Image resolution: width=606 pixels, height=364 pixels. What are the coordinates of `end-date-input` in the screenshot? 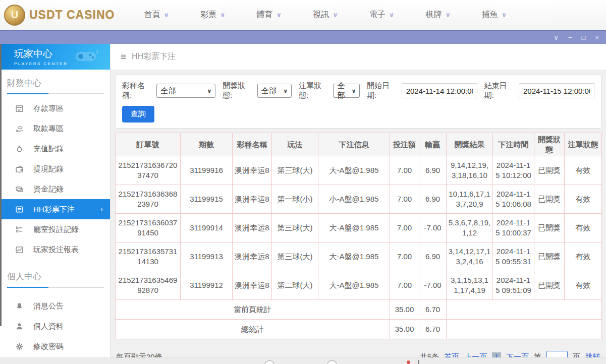 It's located at (557, 91).